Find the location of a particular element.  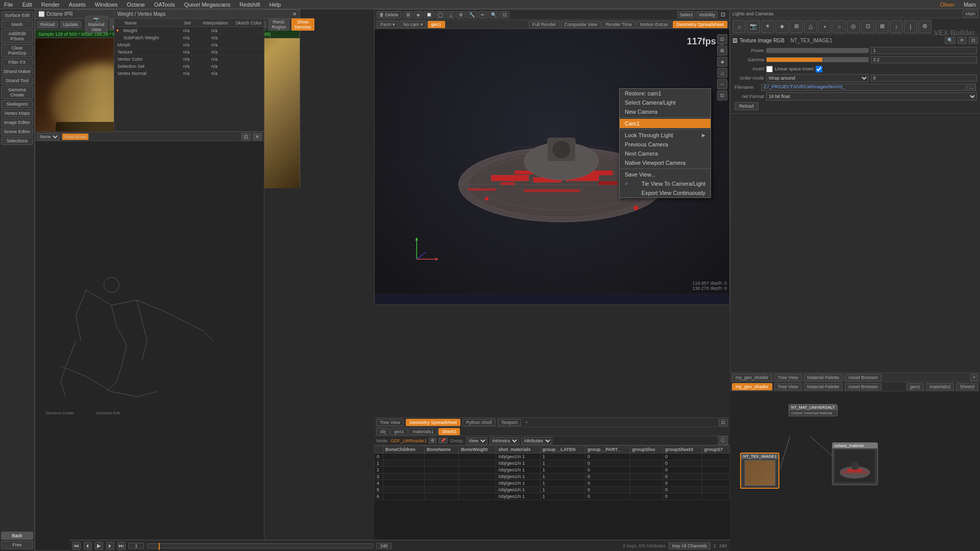

menu-windows: Windows is located at coordinates (106, 5).